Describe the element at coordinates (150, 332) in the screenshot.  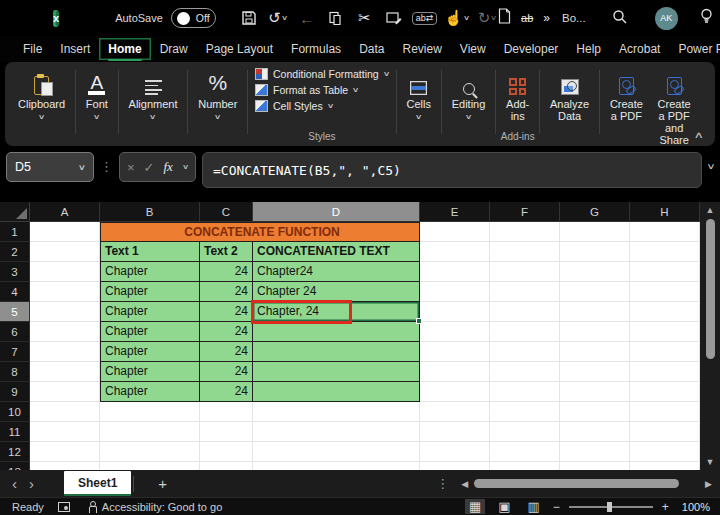
I see `cell-B6: Chapter` at that location.